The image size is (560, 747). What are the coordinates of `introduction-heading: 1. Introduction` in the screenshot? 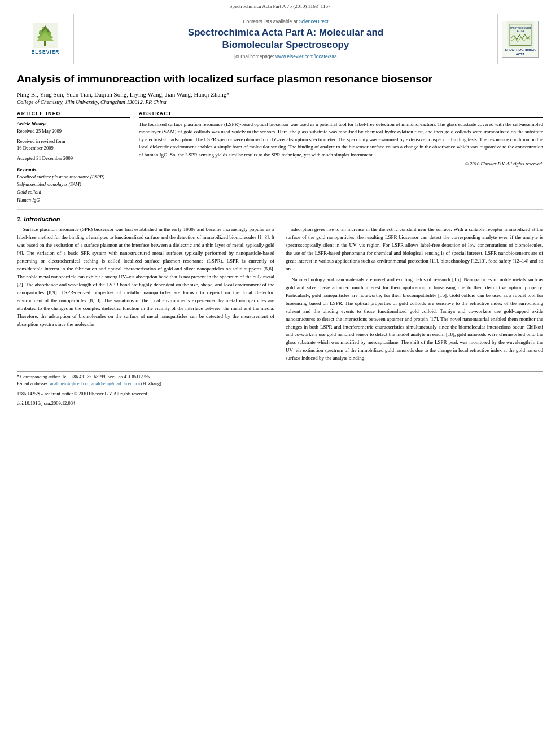 It's located at (280, 219).